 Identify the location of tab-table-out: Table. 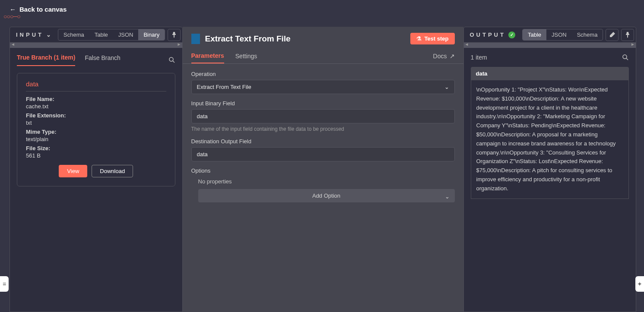
(535, 35).